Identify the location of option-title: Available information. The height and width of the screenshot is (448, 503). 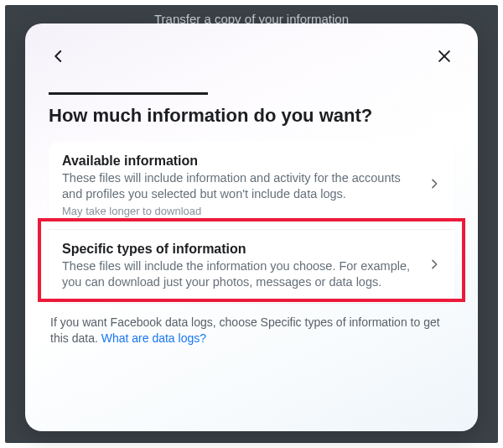
(241, 161).